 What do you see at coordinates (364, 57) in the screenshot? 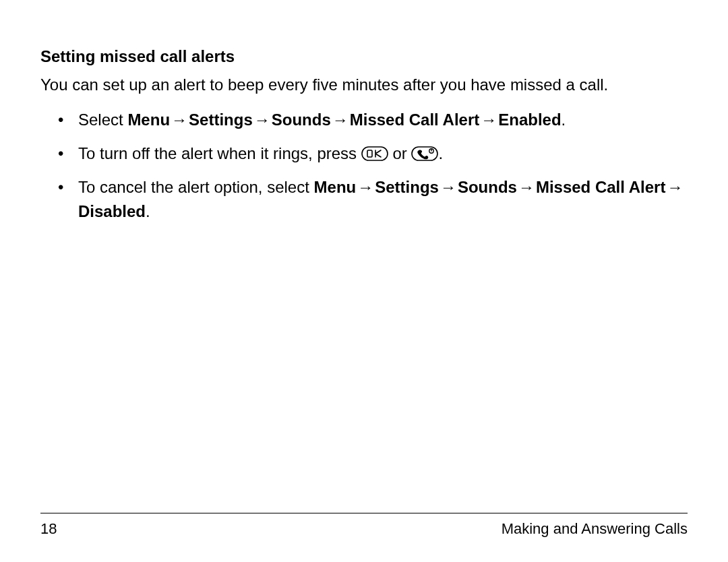
I see `section-heading: Setting missed call alerts` at bounding box center [364, 57].